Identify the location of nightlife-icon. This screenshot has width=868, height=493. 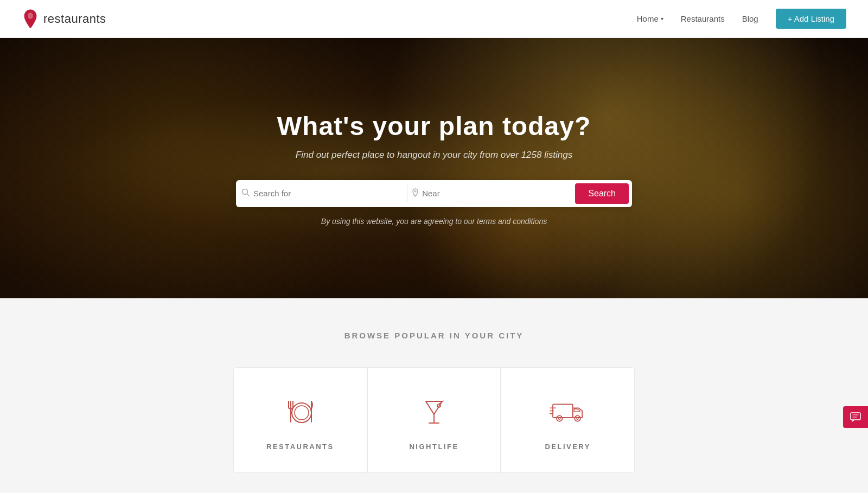
(434, 413).